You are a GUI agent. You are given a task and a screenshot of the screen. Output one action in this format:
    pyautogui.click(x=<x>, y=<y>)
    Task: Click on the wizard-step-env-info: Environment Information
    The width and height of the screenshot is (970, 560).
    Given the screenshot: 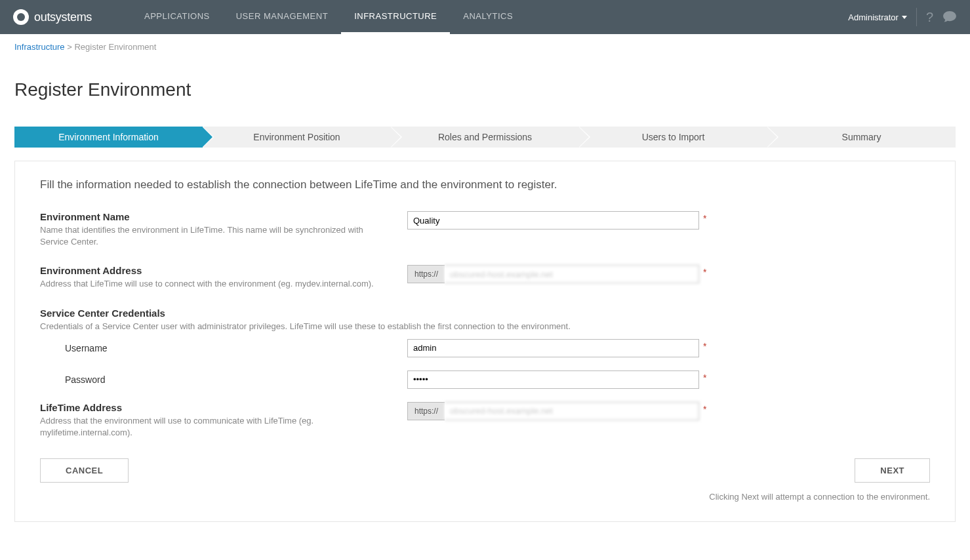 What is the action you would take?
    pyautogui.click(x=109, y=137)
    